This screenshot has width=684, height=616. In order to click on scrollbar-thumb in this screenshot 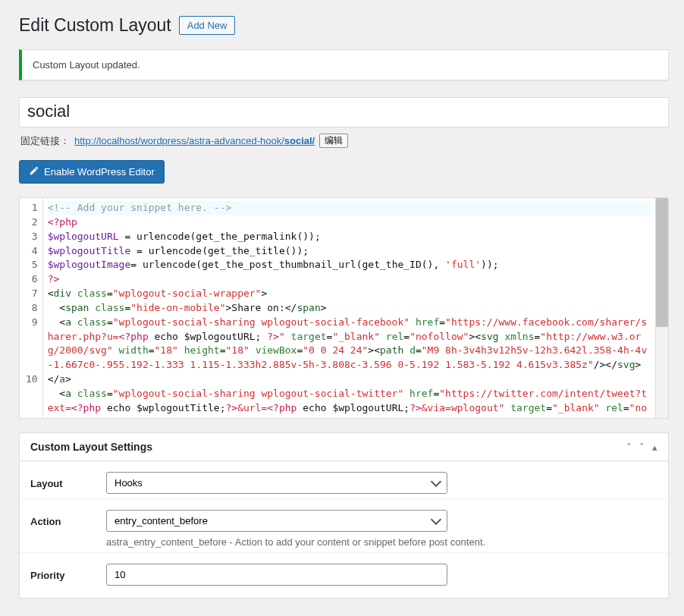, I will do `click(662, 262)`.